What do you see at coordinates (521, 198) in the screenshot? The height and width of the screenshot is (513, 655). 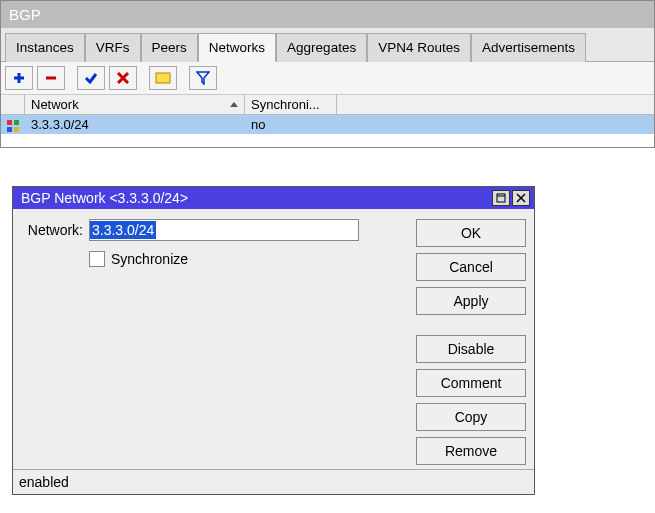 I see `close-icon` at bounding box center [521, 198].